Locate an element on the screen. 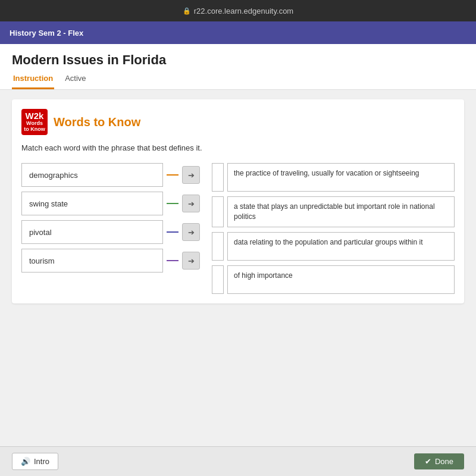 The width and height of the screenshot is (476, 476). words-column: demographics ➔ swing state ➔ is located at coordinates (111, 218).